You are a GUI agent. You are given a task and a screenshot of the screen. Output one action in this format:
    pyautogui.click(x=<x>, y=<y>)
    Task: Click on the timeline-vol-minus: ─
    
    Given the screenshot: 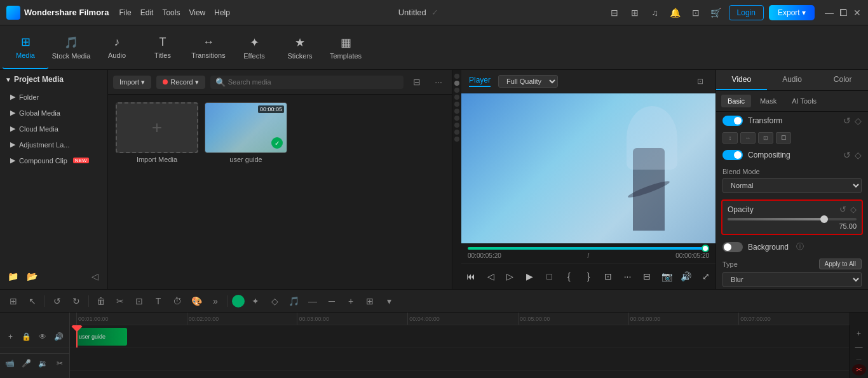 What is the action you would take?
    pyautogui.click(x=332, y=301)
    